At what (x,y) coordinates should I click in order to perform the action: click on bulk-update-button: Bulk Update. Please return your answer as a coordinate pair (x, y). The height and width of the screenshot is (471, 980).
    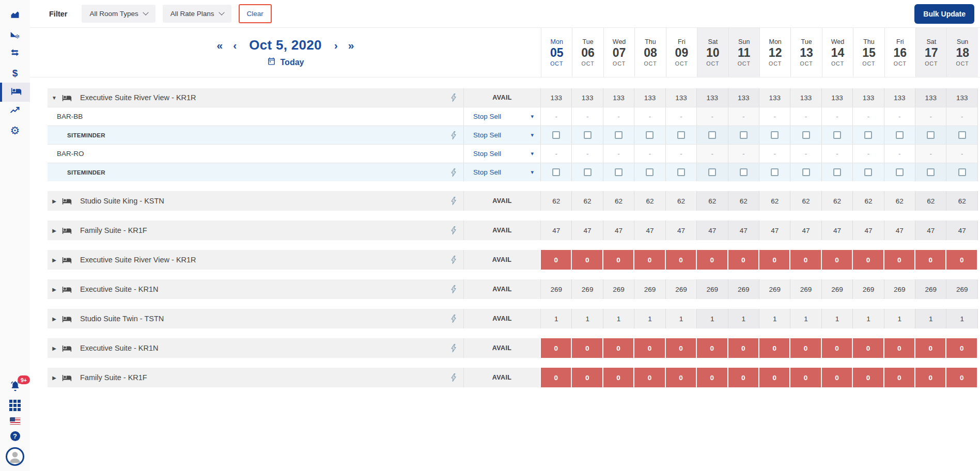
    Looking at the image, I should click on (944, 14).